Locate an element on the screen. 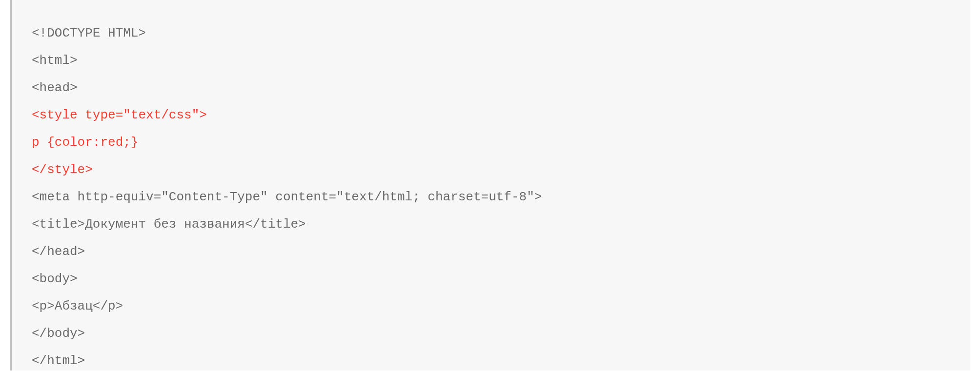  code-line: <meta http-equiv="Content-Type" content=… is located at coordinates (491, 197).